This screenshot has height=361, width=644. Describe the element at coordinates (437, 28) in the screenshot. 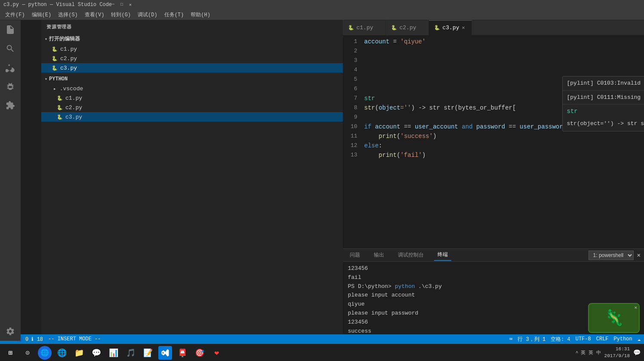

I see `tab-c3-icon: 🐍` at that location.